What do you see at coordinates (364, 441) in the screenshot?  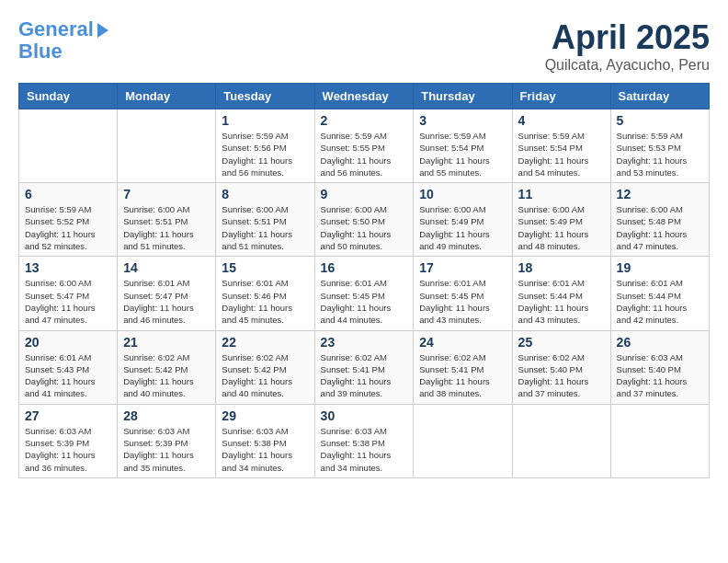 I see `calendar-cell: 30Sunrise: 6:03 AM Sunset: 5:38 PM Dayli…` at bounding box center [364, 441].